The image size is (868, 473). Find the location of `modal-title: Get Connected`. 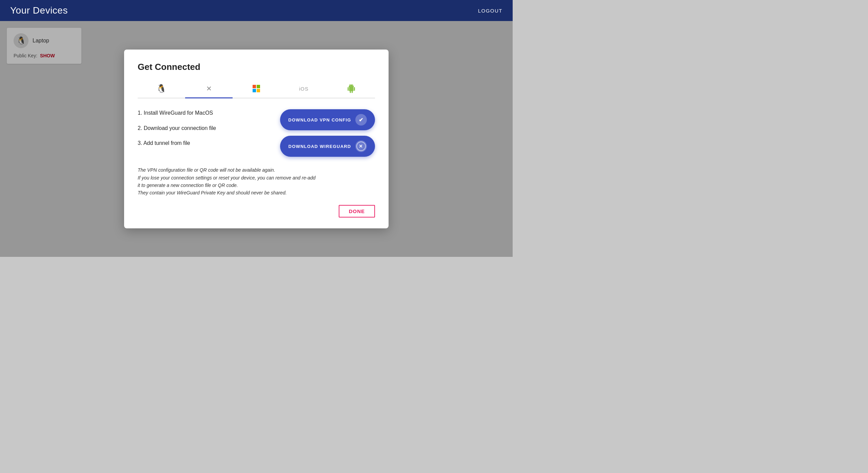

modal-title: Get Connected is located at coordinates (256, 67).